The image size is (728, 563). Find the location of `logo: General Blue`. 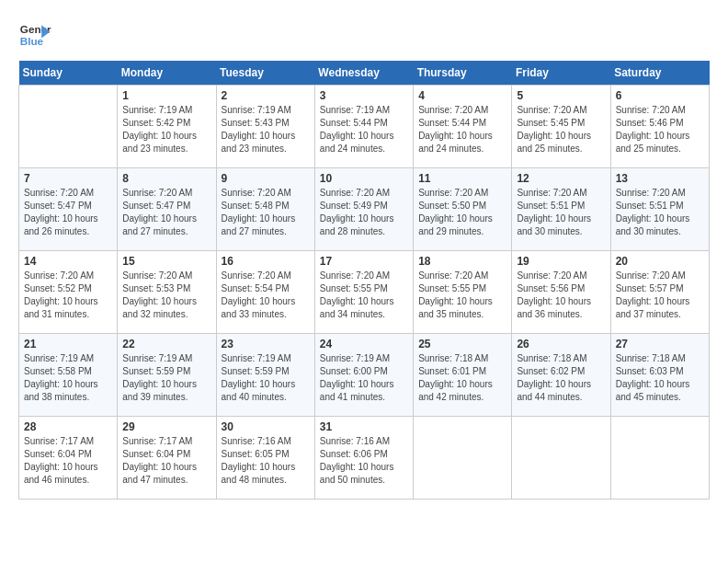

logo: General Blue is located at coordinates (35, 35).